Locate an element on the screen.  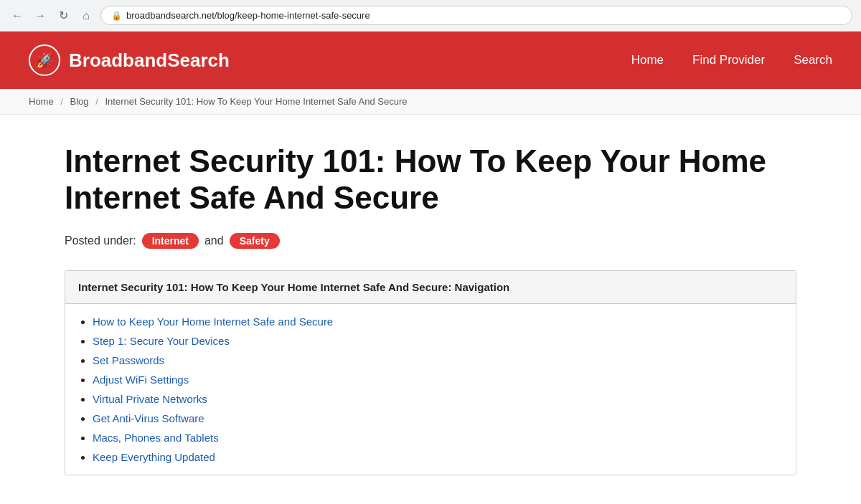
lock-icon: 🔒 is located at coordinates (116, 16).